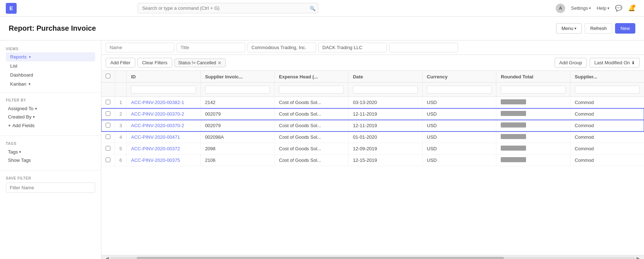  Describe the element at coordinates (220, 63) in the screenshot. I see `filter-tag-close-icon: ✕` at that location.